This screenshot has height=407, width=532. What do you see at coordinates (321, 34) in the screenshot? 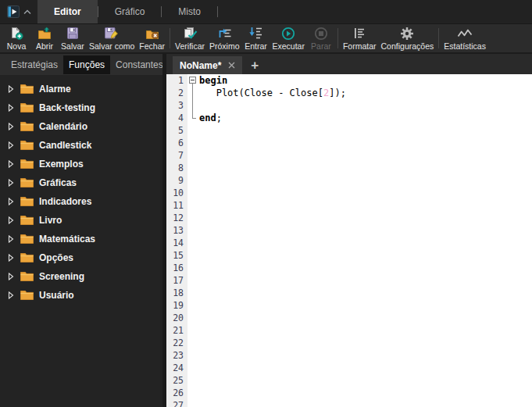
I see `stop-icon` at bounding box center [321, 34].